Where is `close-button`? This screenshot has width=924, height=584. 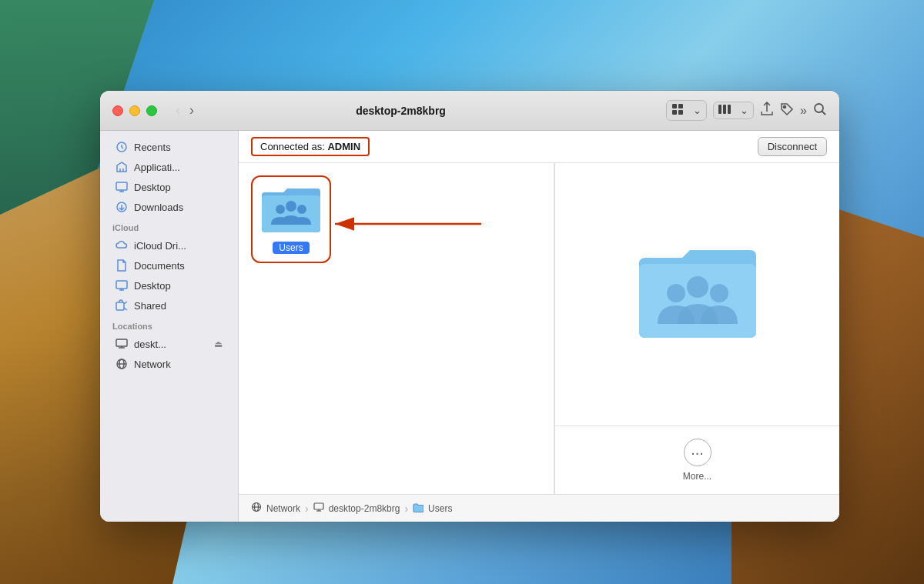 close-button is located at coordinates (118, 111).